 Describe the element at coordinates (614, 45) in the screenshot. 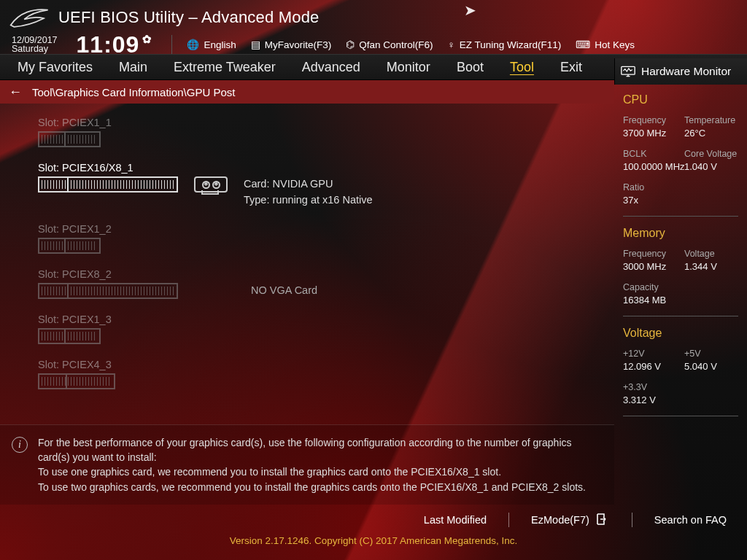

I see `hotkeys-label: Hot Keys` at that location.